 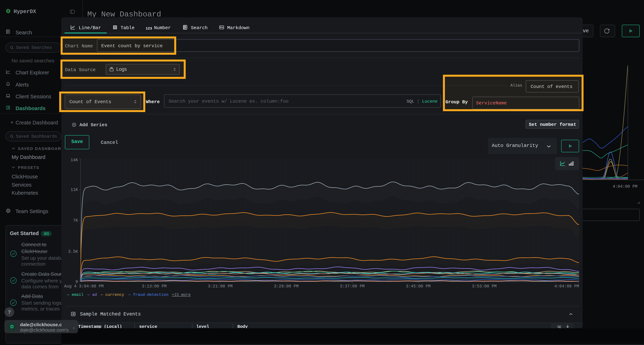 I want to click on svg-text: 7K, so click(x=76, y=221).